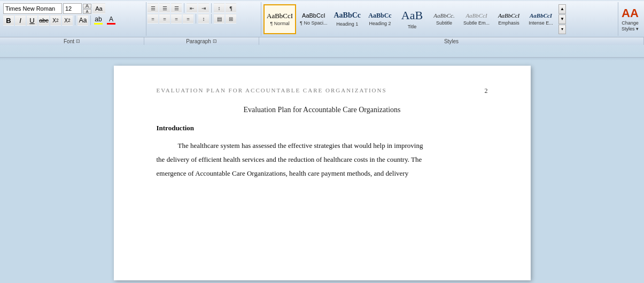  What do you see at coordinates (347, 24) in the screenshot?
I see `style-h1-label: Heading 1` at bounding box center [347, 24].